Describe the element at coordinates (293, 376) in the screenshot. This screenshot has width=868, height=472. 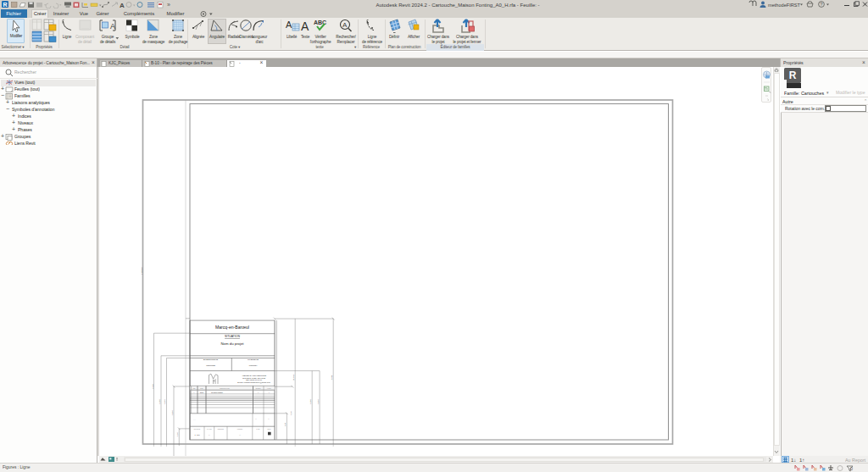
I see `svg-text: 21,165` at that location.